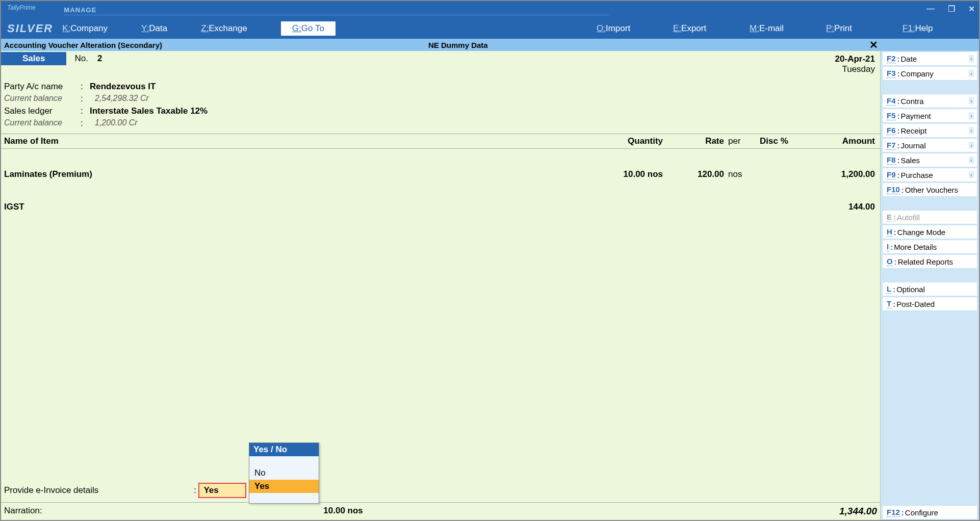 Image resolution: width=980 pixels, height=521 pixels. Describe the element at coordinates (930, 160) in the screenshot. I see `sidebar-btn-sales: F8:Sales‹` at that location.